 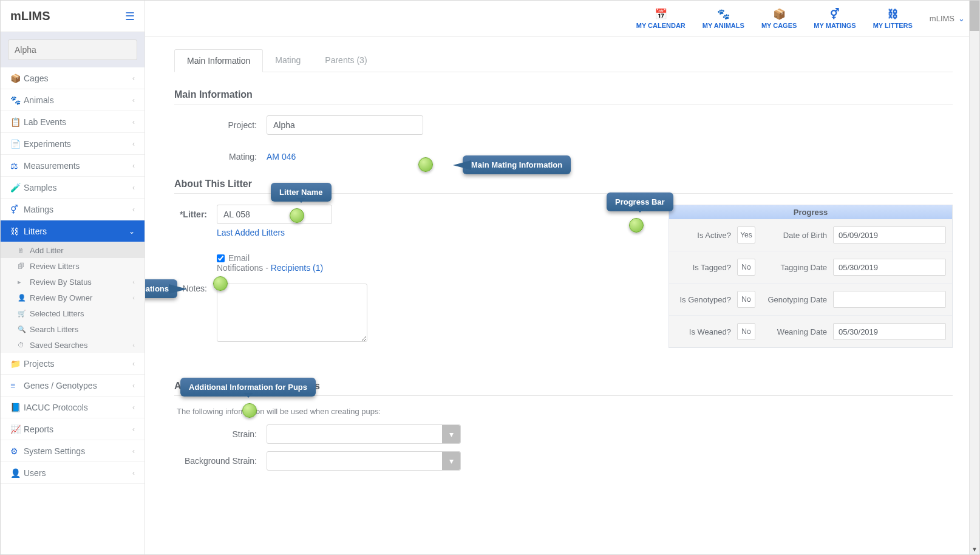 I want to click on sidebar-sub-search-litters: 🔍Search Litters, so click(x=73, y=329).